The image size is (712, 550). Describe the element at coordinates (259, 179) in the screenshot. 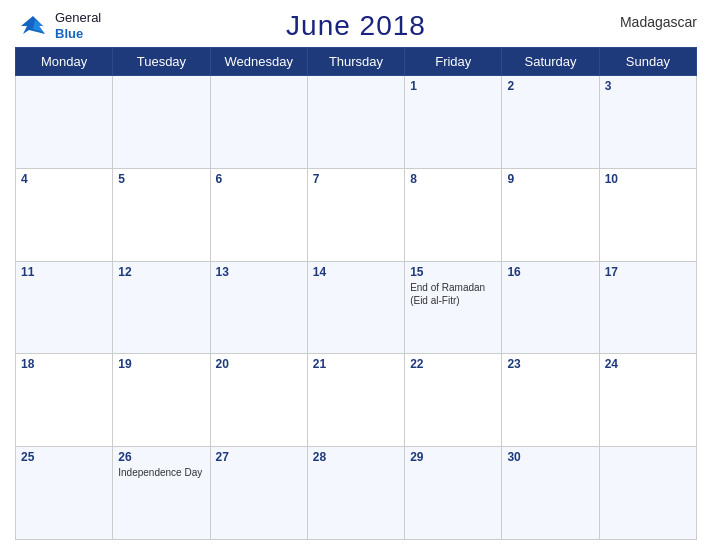

I see `day-number: 6` at that location.